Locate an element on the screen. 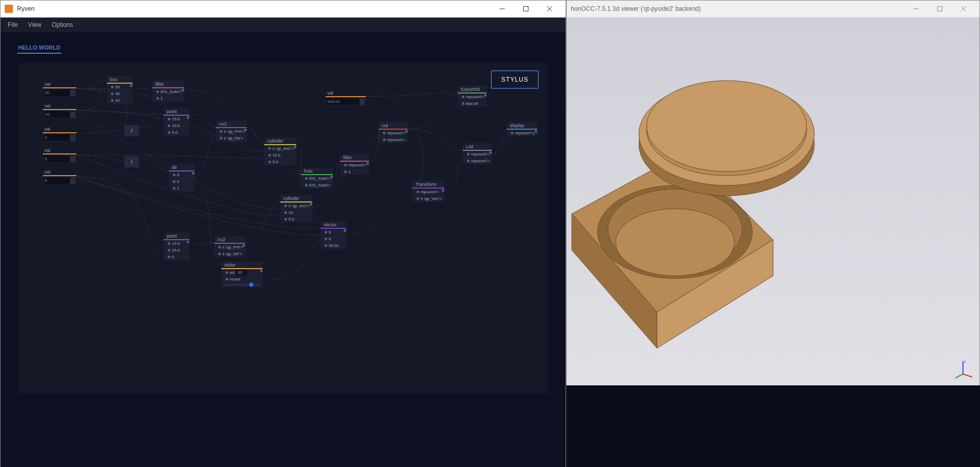 Image resolution: width=980 pixels, height=467 pixels. menu-file: File is located at coordinates (12, 25).